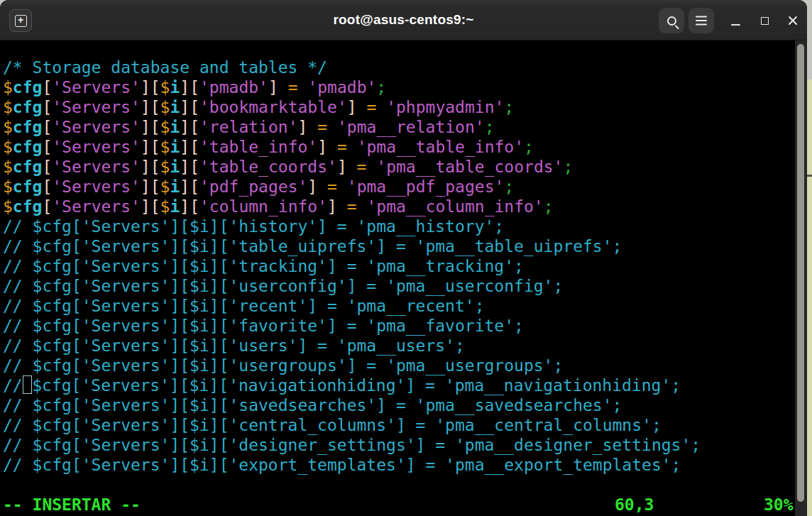 The image size is (812, 516). What do you see at coordinates (793, 21) in the screenshot?
I see `close-button` at bounding box center [793, 21].